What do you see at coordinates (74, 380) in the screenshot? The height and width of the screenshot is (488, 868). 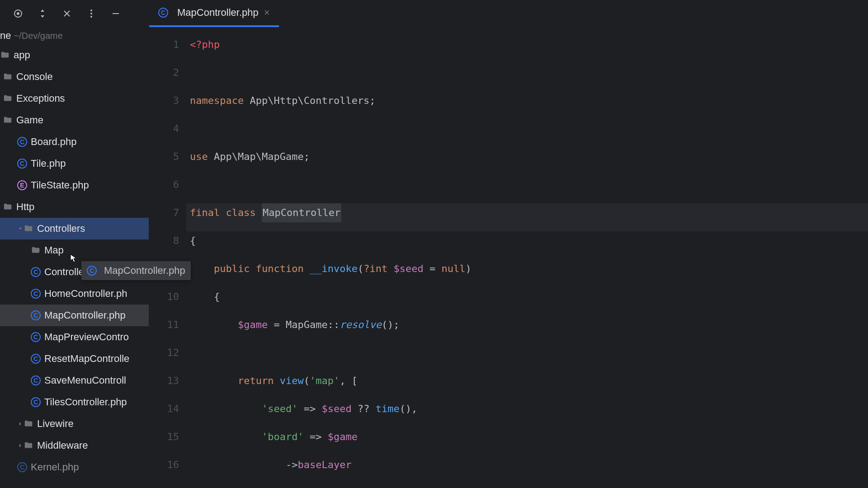 I see `file-savemenucontroller: C SaveMenuControll` at bounding box center [74, 380].